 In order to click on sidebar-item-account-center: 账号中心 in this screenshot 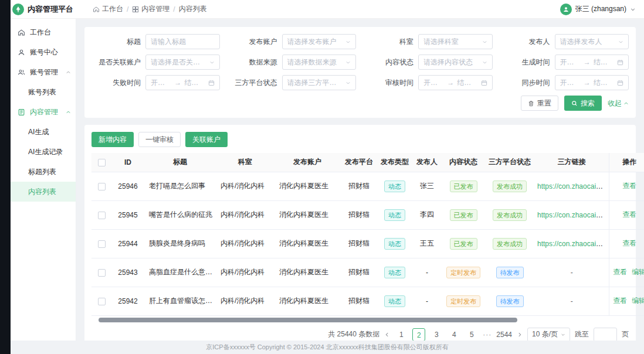, I will do `click(43, 52)`.